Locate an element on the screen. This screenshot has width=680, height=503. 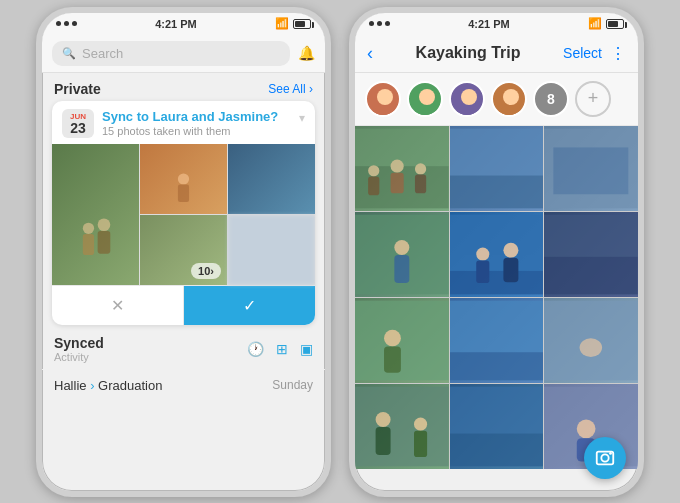
confirm-icon: ✓ is located at coordinates (250, 306).